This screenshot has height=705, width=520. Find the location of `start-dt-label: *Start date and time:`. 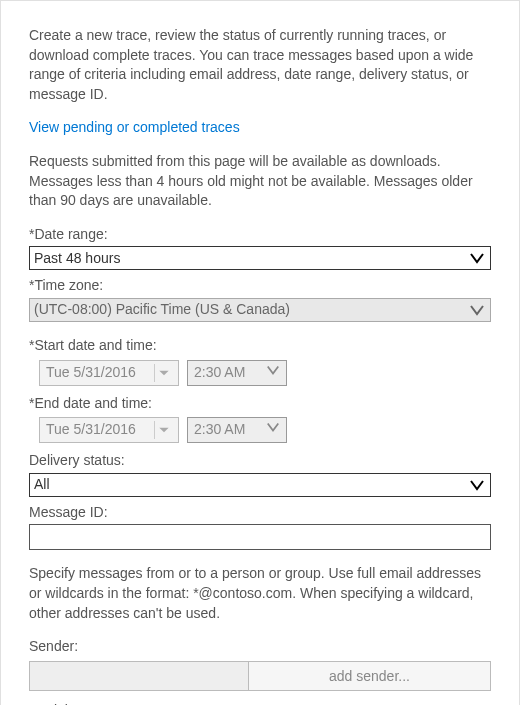

start-dt-label: *Start date and time: is located at coordinates (260, 346).